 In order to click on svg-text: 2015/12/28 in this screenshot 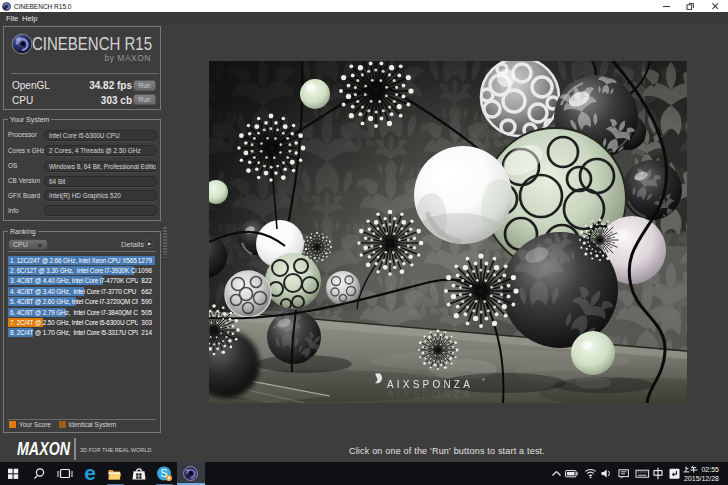, I will do `click(702, 478)`.